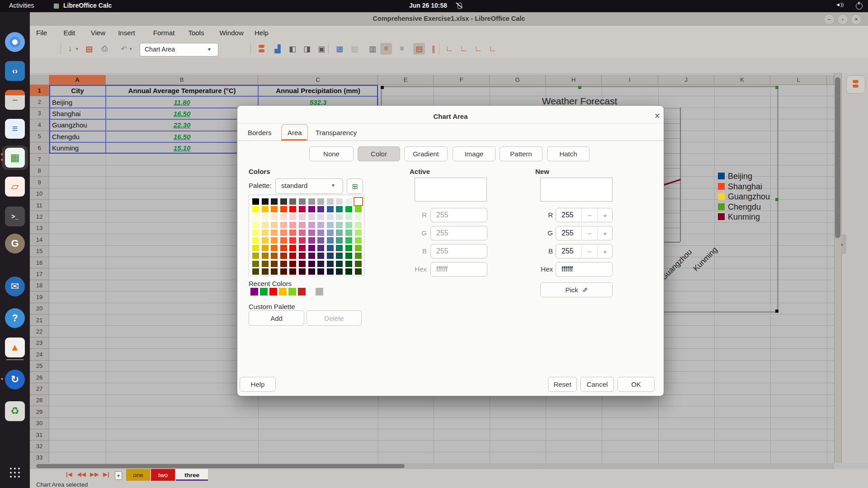 The height and width of the screenshot is (488, 868). What do you see at coordinates (478, 49) in the screenshot?
I see `x-axis-title-icon: ∟` at bounding box center [478, 49].